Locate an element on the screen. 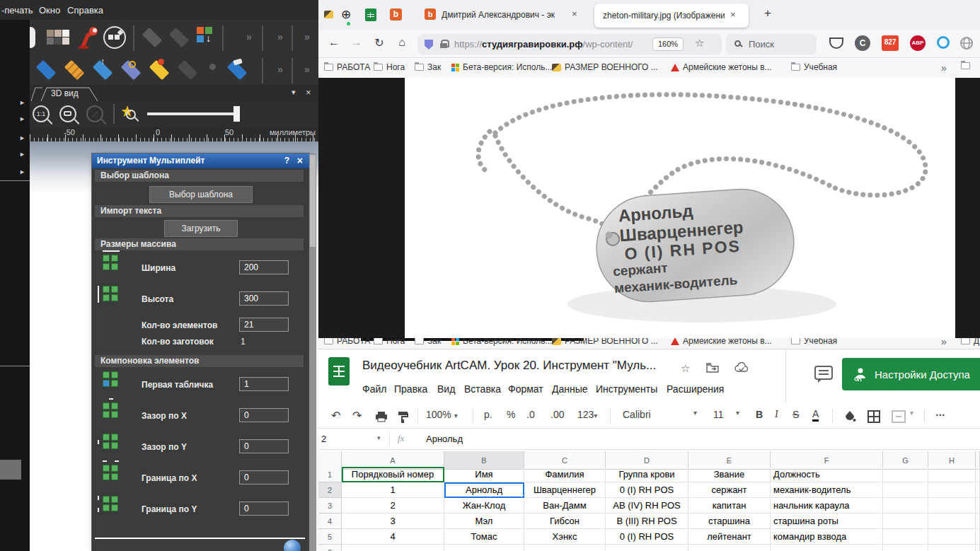 The width and height of the screenshot is (980, 551). decrease-decimals-button: .0 is located at coordinates (531, 414).